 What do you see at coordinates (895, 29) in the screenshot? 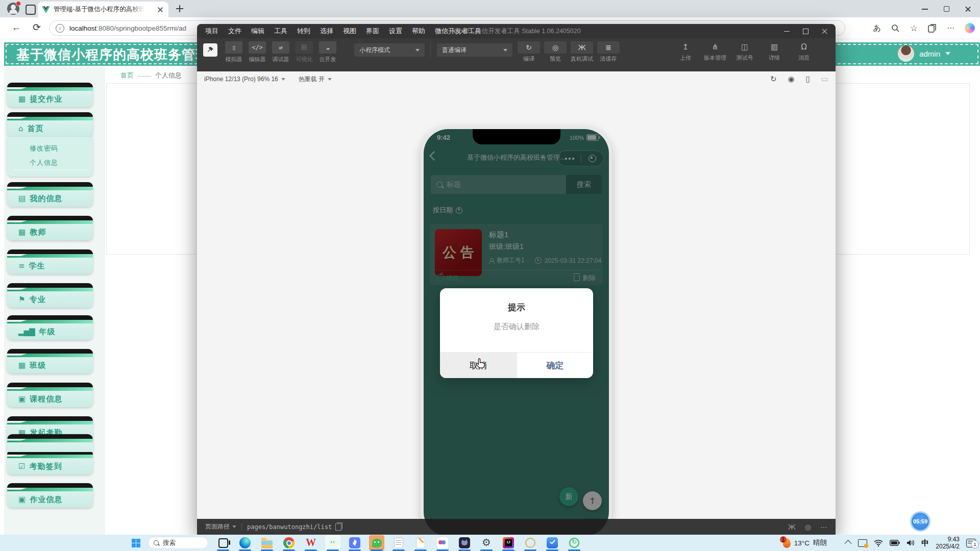
I see `zoom-icon` at bounding box center [895, 29].